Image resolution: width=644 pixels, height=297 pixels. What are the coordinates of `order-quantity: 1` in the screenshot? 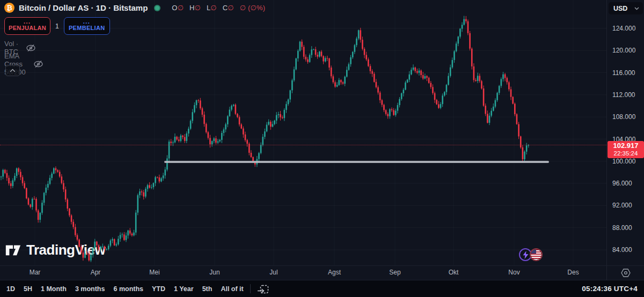 It's located at (57, 26).